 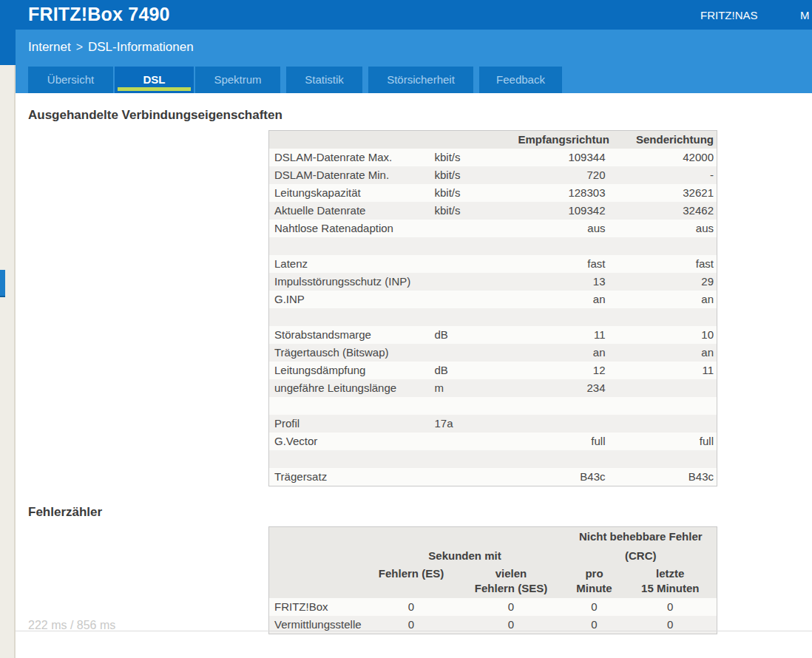 What do you see at coordinates (349, 478) in the screenshot?
I see `cell-label: Trägersatz` at bounding box center [349, 478].